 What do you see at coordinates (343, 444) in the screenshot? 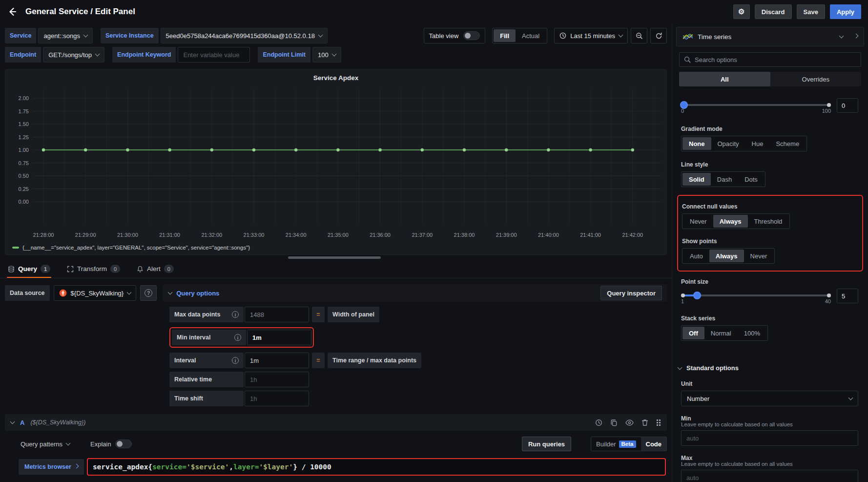
I see `query-toolbar-row: Query patterns Explain Run queries Build…` at bounding box center [343, 444].